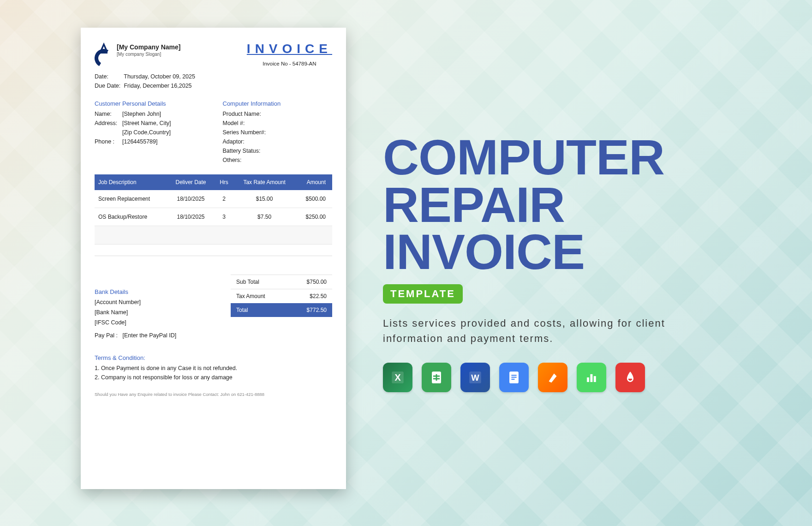 The height and width of the screenshot is (526, 812). I want to click on due-date-label: Due Date:, so click(108, 86).